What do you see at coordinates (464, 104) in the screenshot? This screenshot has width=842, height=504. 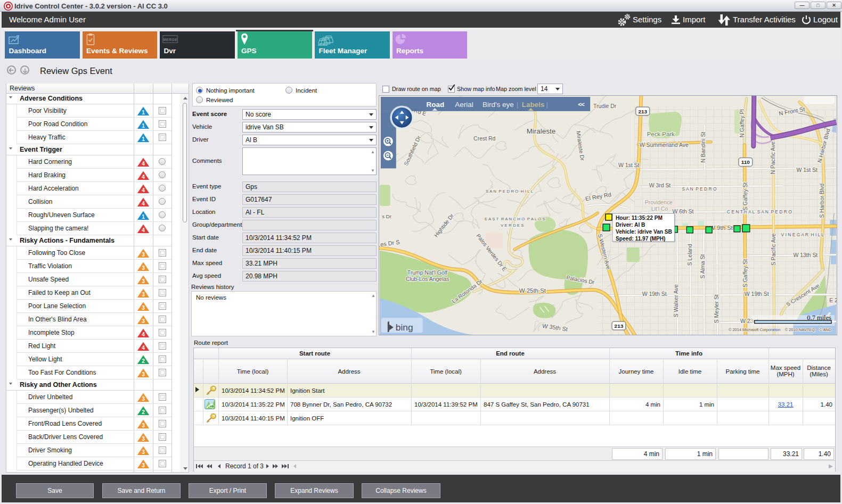 I see `svg-text: Aerial` at bounding box center [464, 104].